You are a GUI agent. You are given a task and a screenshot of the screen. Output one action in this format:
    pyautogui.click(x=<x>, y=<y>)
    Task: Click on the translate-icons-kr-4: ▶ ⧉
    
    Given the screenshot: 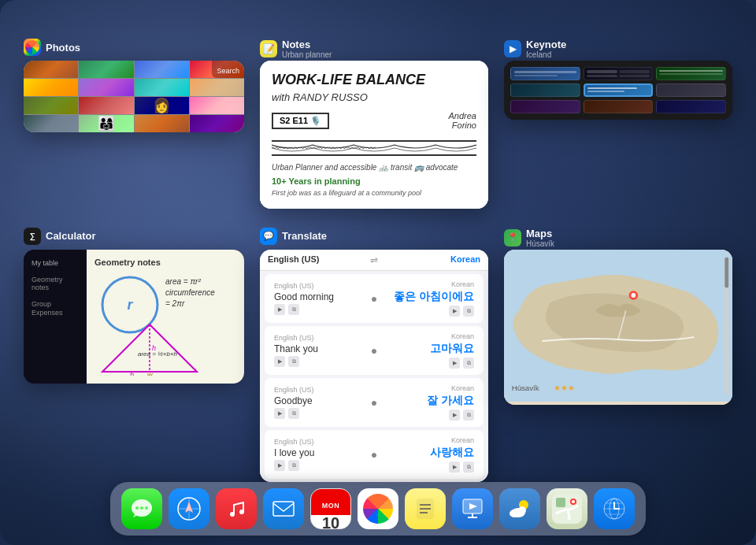 What is the action you would take?
    pyautogui.click(x=428, y=467)
    